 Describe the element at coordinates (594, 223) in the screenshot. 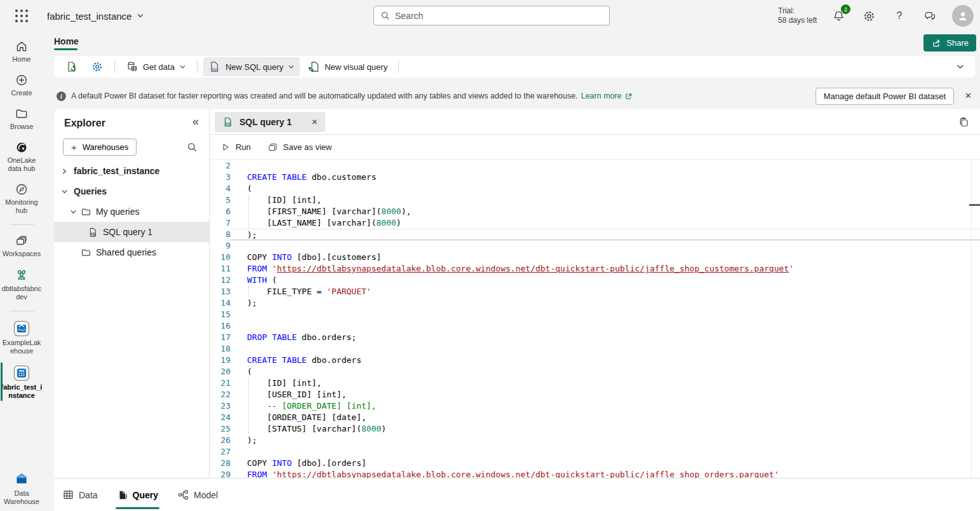

I see `code-line-7: 7 [LAST_NAME] [varchar](8000)` at that location.